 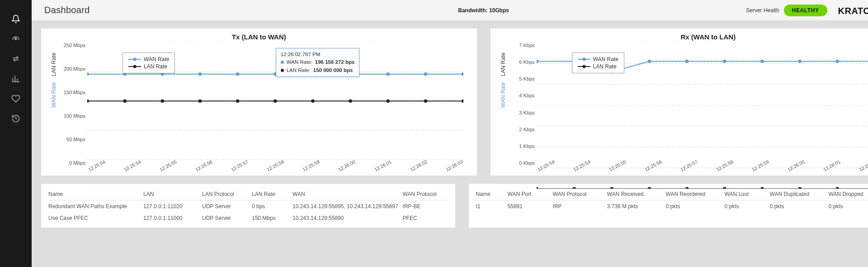 I want to click on legend-wan: WAN Rate, so click(x=598, y=59).